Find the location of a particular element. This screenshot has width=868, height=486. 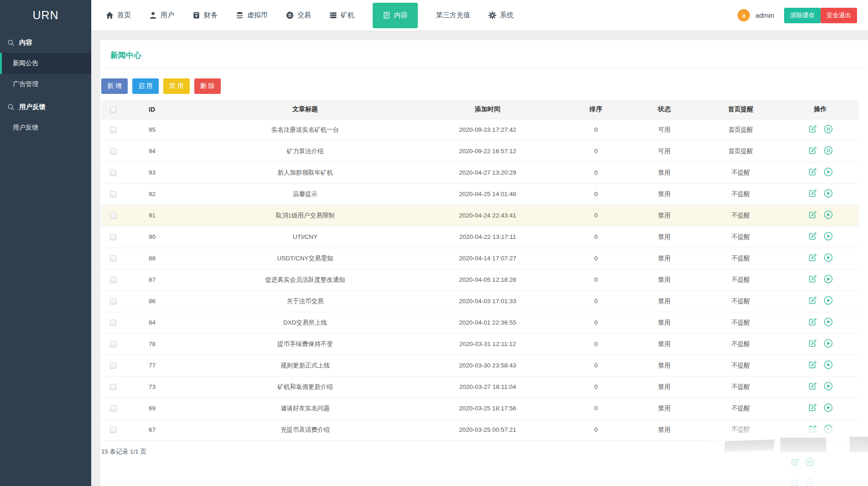

clear-cache-button: 清除缓存 is located at coordinates (802, 16).